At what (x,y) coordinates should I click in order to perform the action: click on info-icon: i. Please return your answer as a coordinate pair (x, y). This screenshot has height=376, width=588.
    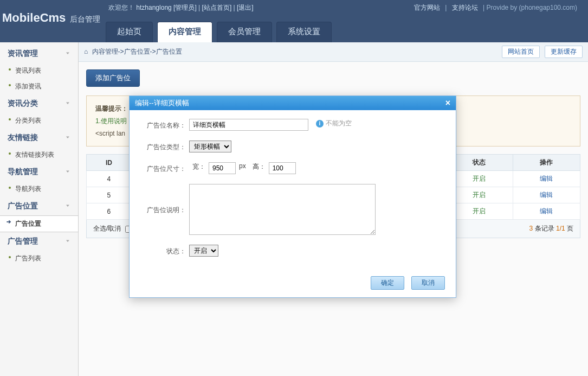
    Looking at the image, I should click on (320, 124).